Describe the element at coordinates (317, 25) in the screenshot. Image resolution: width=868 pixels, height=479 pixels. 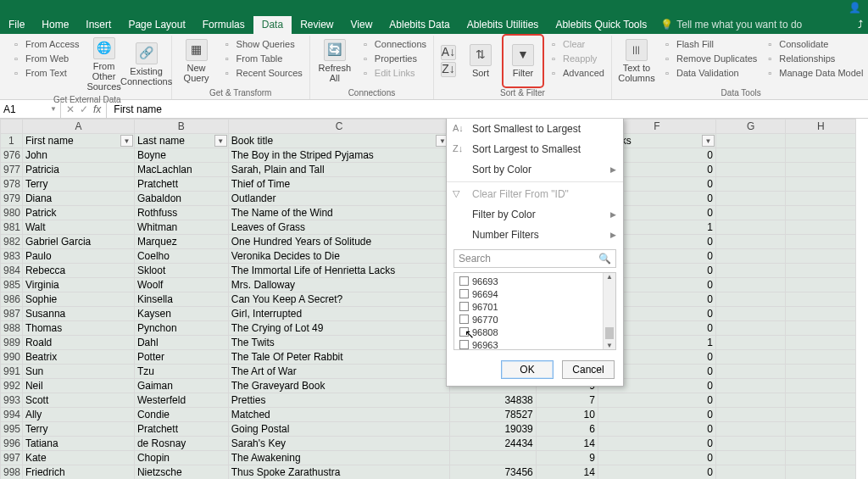
I see `tab-review: Review` at that location.